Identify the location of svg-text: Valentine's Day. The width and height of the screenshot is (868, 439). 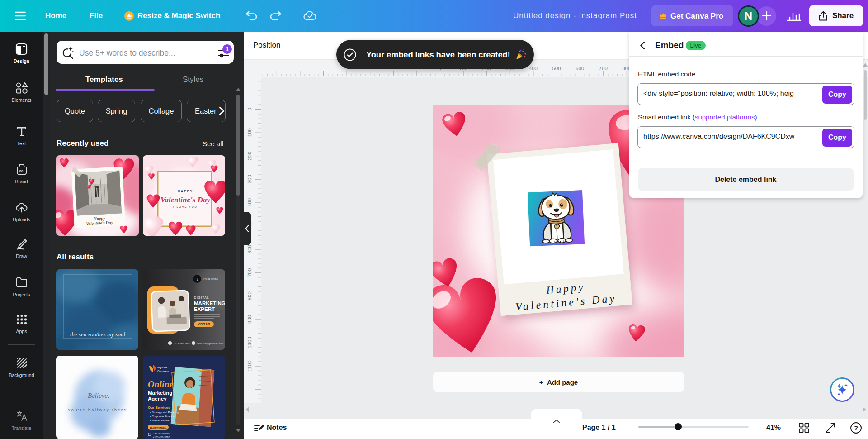
(185, 200).